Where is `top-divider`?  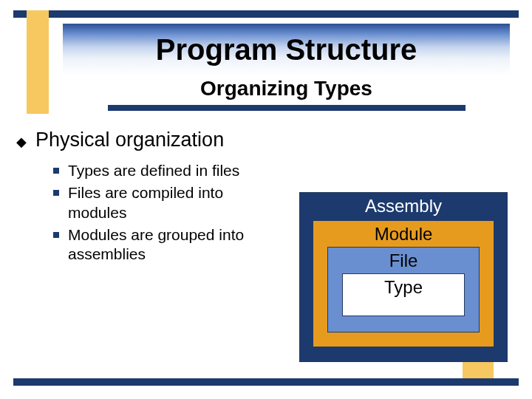 top-divider is located at coordinates (266, 14).